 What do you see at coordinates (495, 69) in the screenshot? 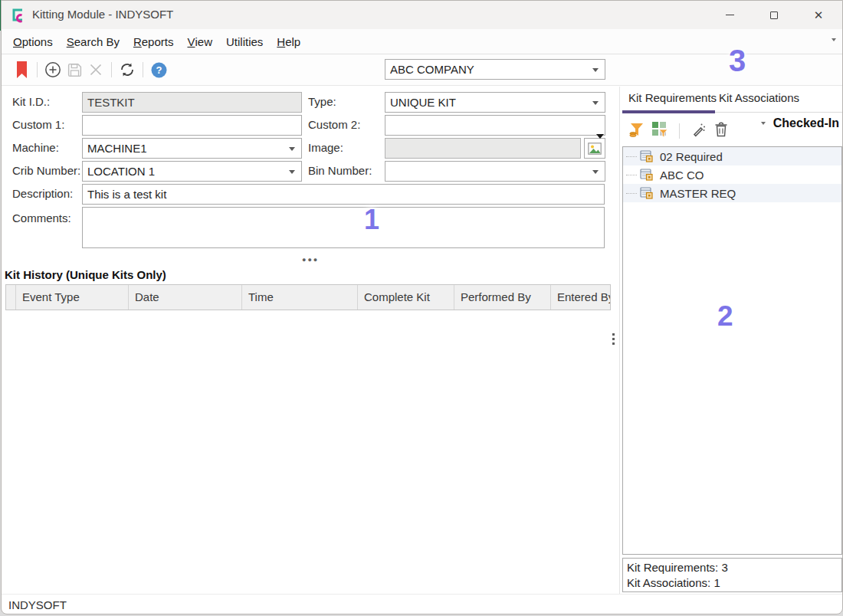
I see `company-select: ABC COMPANY` at bounding box center [495, 69].